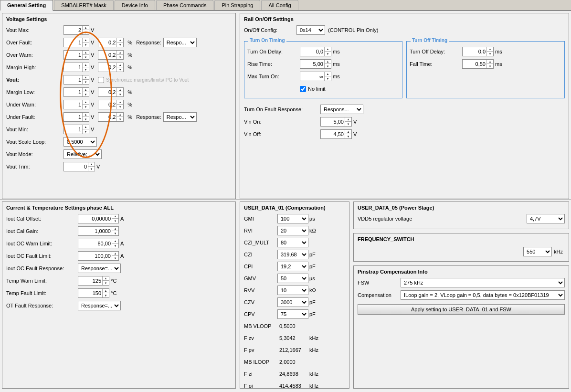 Image resolution: width=571 pixels, height=392 pixels. Describe the element at coordinates (86, 115) in the screenshot. I see `under-fault-up: ▲` at that location.